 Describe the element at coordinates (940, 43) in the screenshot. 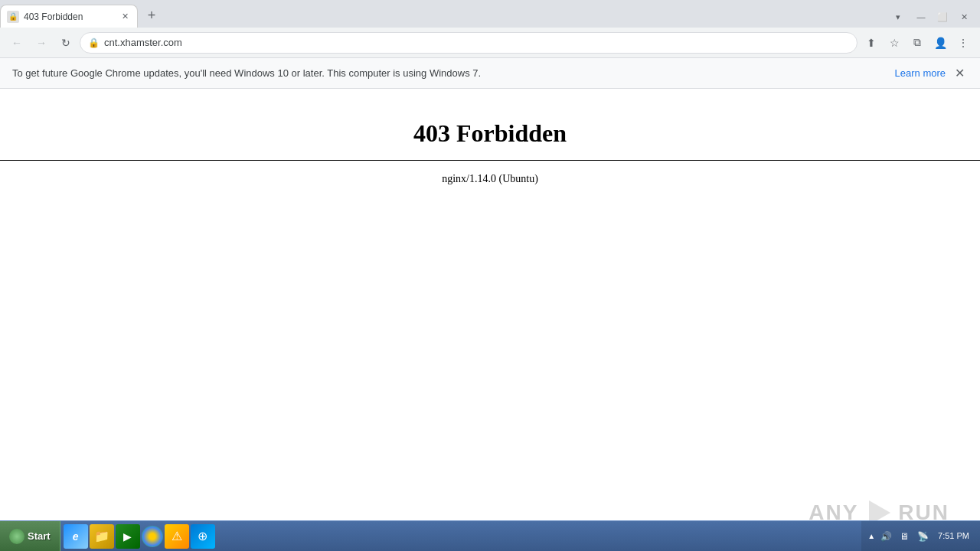

I see `profile-button: 👤` at that location.